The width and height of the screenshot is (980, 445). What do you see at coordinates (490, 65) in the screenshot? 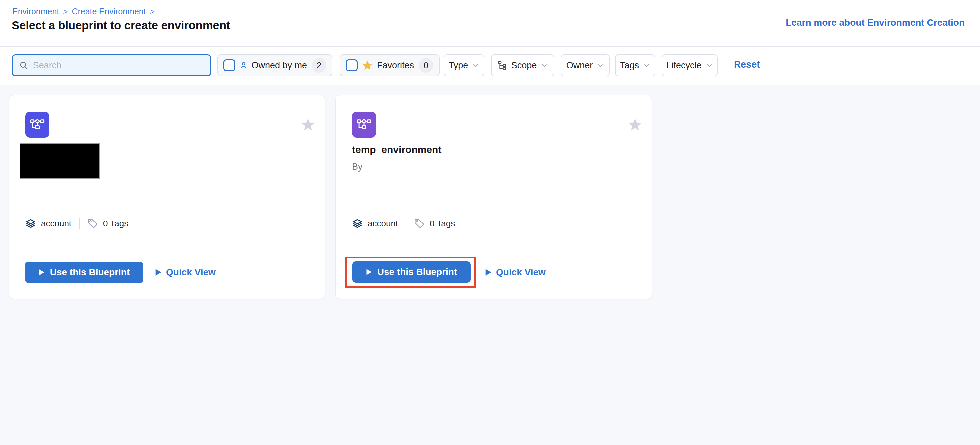
I see `filter-bar: Owned by me 2 Favorites 0 Type Scope Own…` at bounding box center [490, 65].